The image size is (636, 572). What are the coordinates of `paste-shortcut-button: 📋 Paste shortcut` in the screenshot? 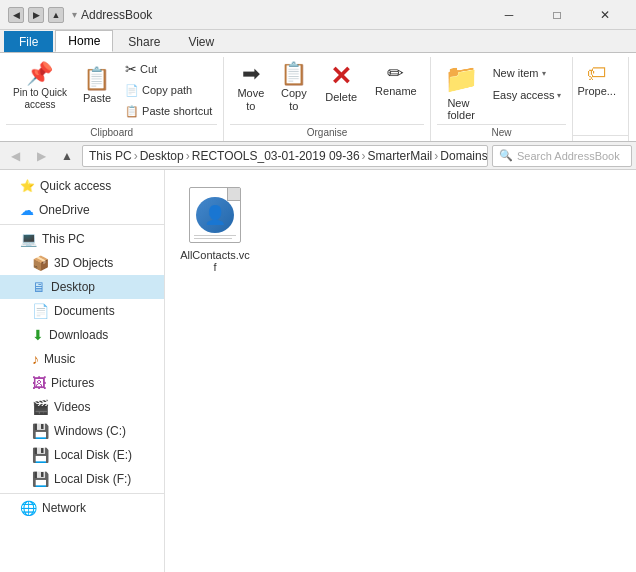 It's located at (168, 111).